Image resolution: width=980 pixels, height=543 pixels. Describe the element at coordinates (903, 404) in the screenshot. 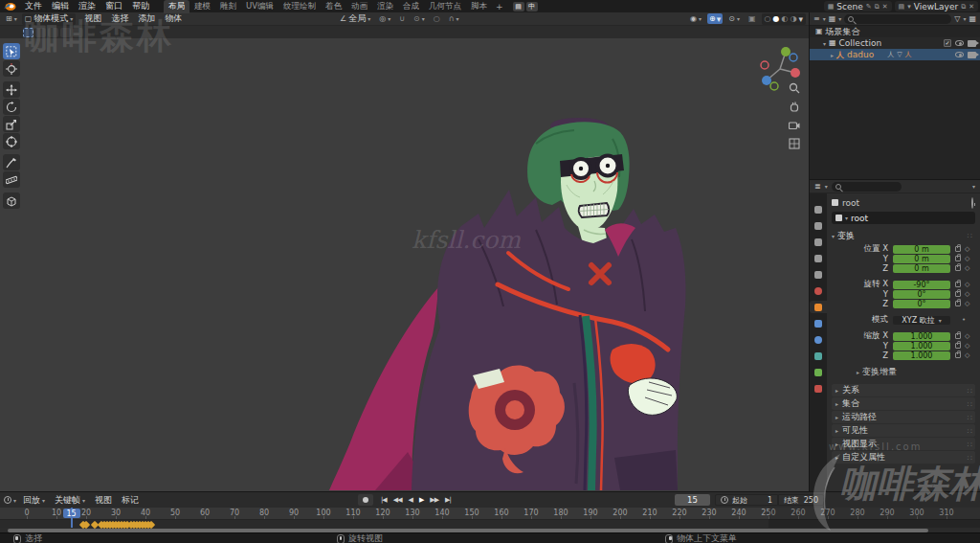

I see `panel-集合: ▸集合::` at that location.